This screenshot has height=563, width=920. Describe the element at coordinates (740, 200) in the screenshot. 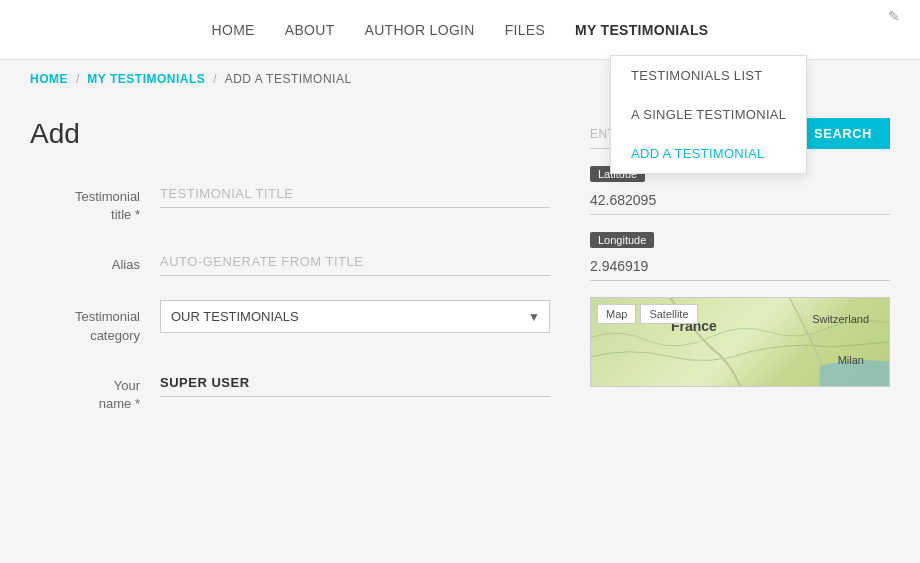

I see `latitude-value: 42.682095` at that location.